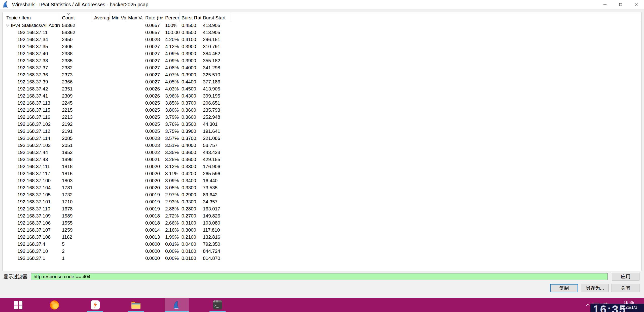  I want to click on burst-rate-cell: 0.3400, so click(190, 181).